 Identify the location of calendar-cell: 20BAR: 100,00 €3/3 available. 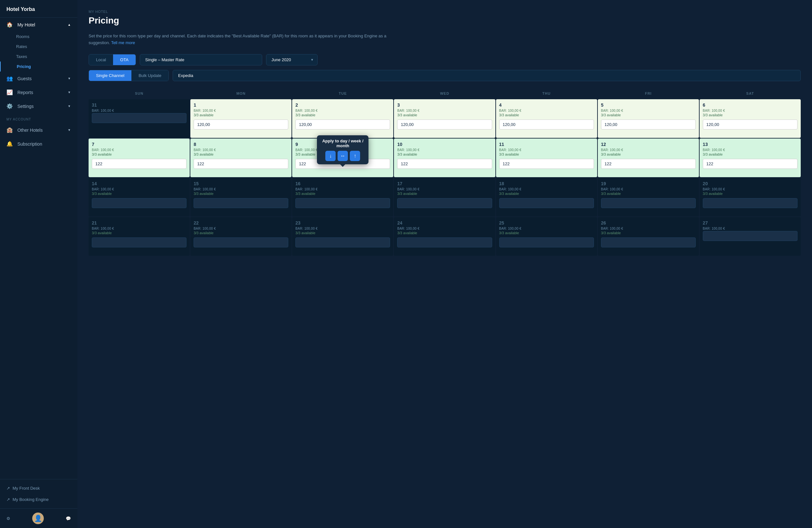
(750, 197).